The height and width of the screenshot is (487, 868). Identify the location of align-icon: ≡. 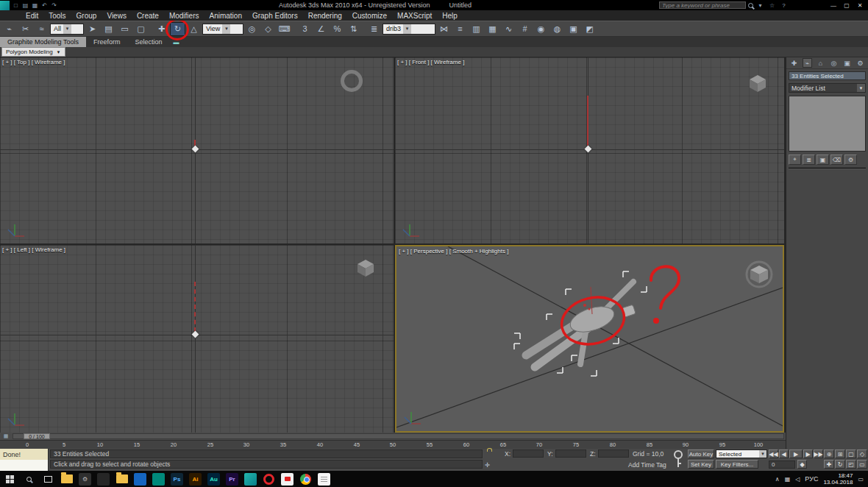
(460, 29).